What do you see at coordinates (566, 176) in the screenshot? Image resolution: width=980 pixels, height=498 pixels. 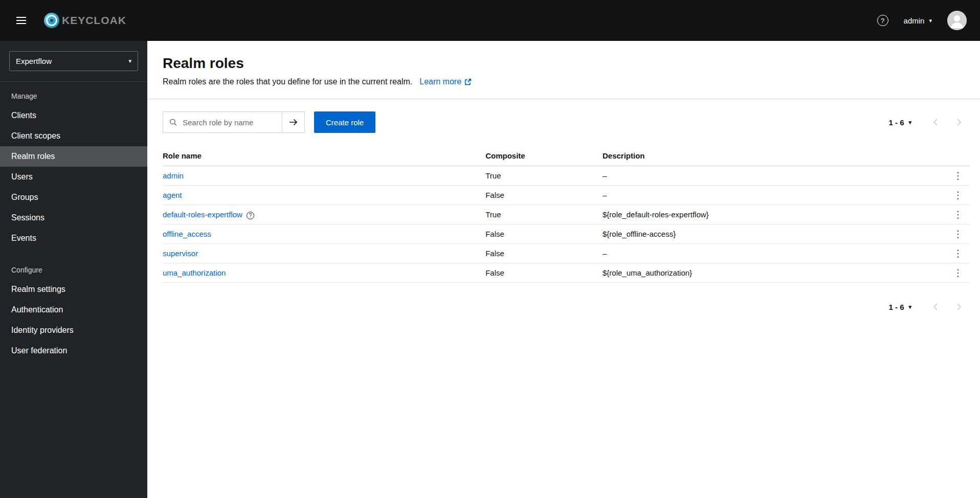 I see `table-row: admin True – ⋮` at bounding box center [566, 176].